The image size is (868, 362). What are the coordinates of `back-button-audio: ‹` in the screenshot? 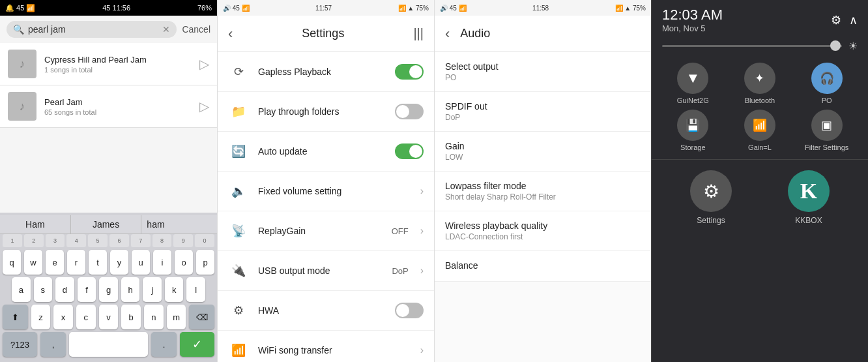 It's located at (447, 34).